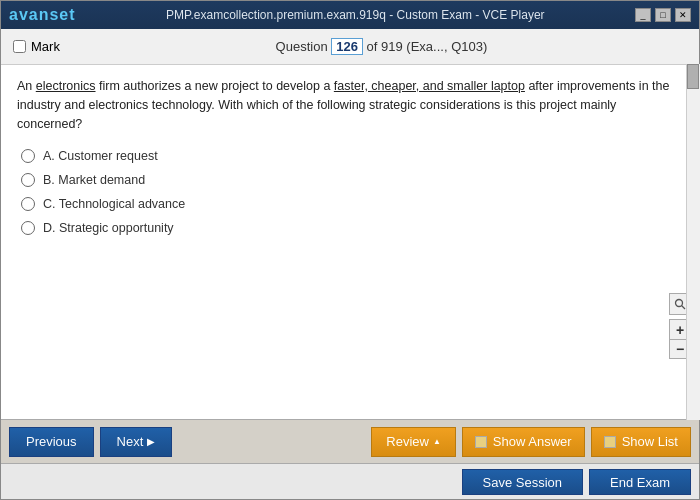  I want to click on show-answer-button: Show Answer, so click(524, 442).